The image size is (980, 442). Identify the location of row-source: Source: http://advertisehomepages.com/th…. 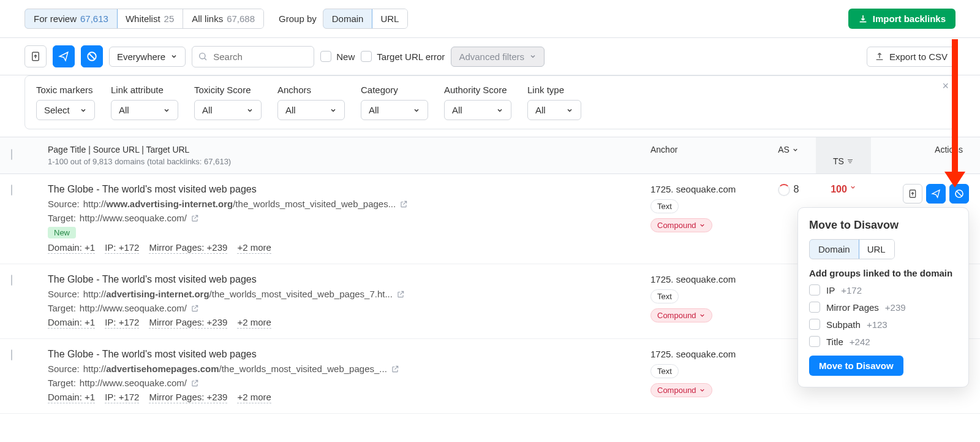
(349, 369).